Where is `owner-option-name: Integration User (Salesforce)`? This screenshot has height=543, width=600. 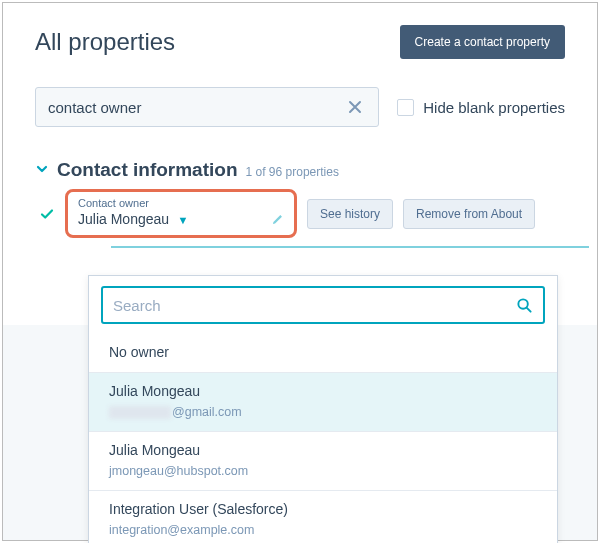
owner-option-name: Integration User (Salesforce) is located at coordinates (323, 509).